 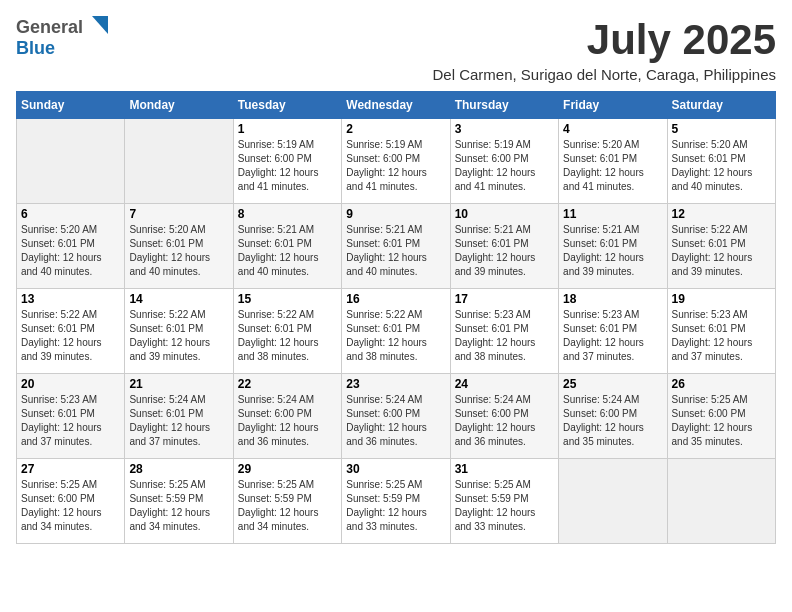 I want to click on day-number: 31, so click(x=504, y=469).